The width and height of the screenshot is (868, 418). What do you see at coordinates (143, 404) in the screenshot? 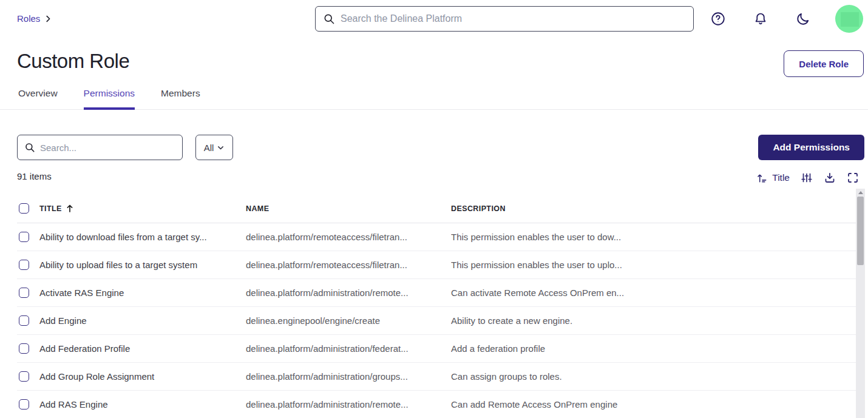
I see `cell-title: Add RAS Engine` at bounding box center [143, 404].